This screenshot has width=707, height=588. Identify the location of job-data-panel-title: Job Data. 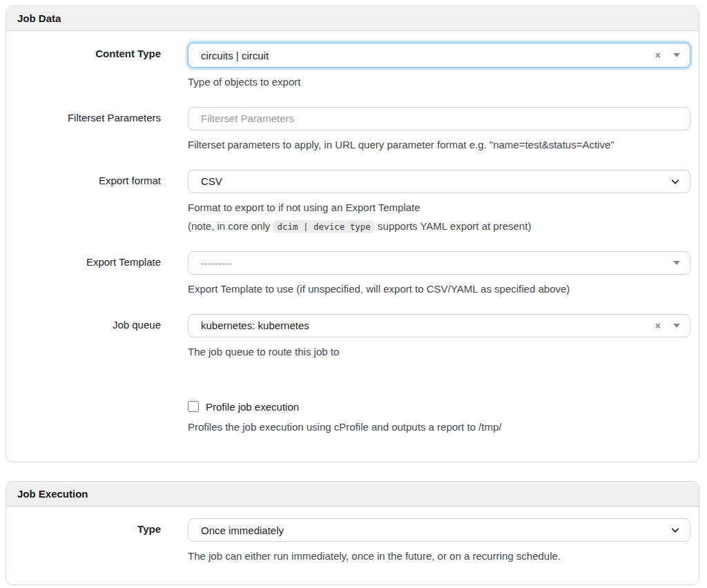
(352, 19).